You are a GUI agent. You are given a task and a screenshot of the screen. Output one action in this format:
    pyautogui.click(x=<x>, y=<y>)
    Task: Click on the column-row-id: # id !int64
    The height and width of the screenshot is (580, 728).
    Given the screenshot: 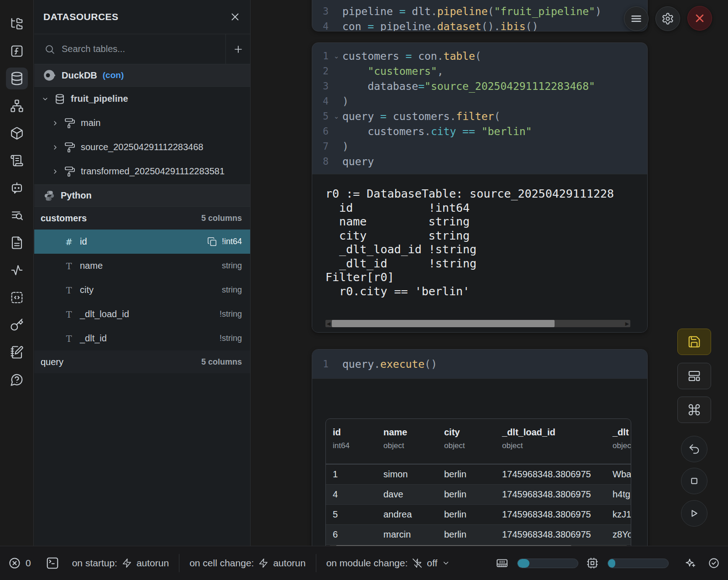 What is the action you would take?
    pyautogui.click(x=142, y=242)
    